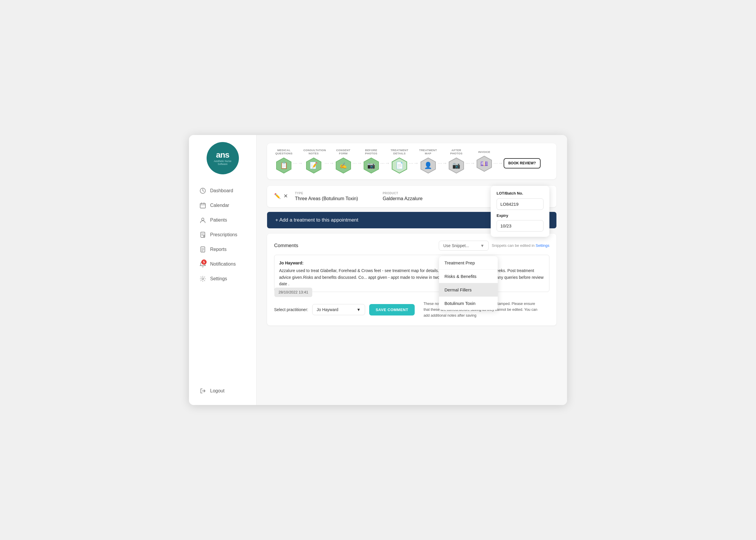 The width and height of the screenshot is (756, 540). Describe the element at coordinates (218, 249) in the screenshot. I see `sidebar-item-reports-label: Reports` at that location.